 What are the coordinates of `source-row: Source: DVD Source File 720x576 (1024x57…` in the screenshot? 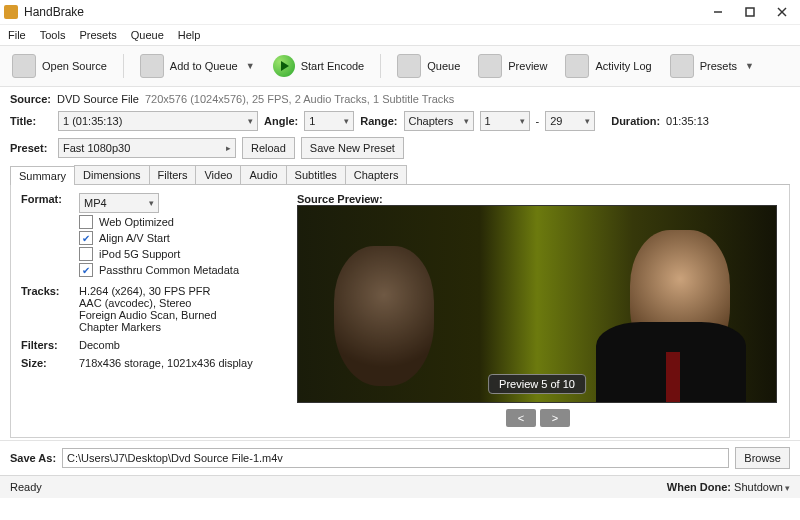 It's located at (400, 99).